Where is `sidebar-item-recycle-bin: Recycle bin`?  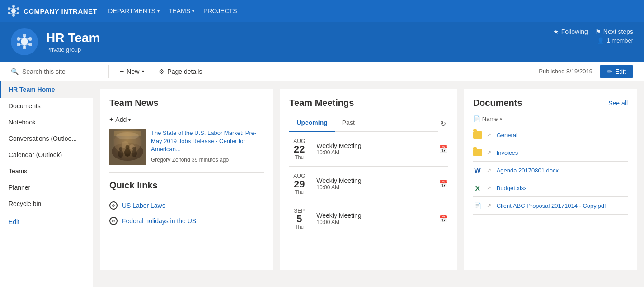 sidebar-item-recycle-bin: Recycle bin is located at coordinates (46, 204).